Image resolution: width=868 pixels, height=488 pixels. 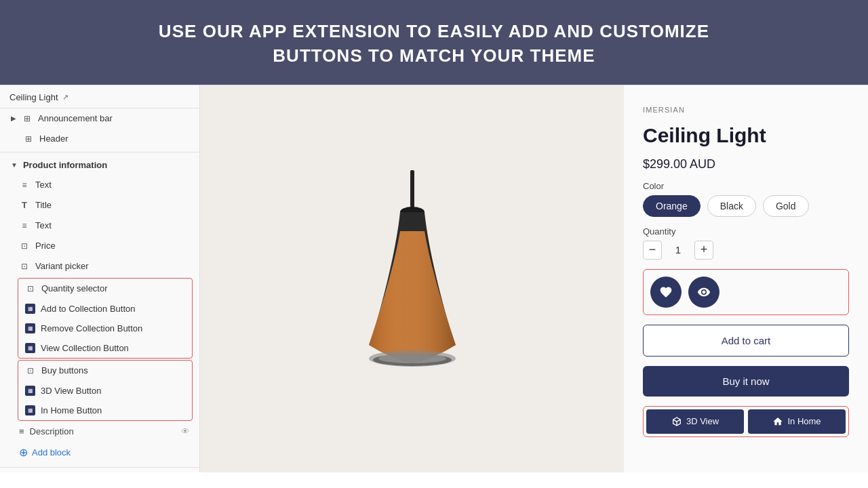 I want to click on sidebar-item-variant-picker: ⊡ Variant picker, so click(x=100, y=266).